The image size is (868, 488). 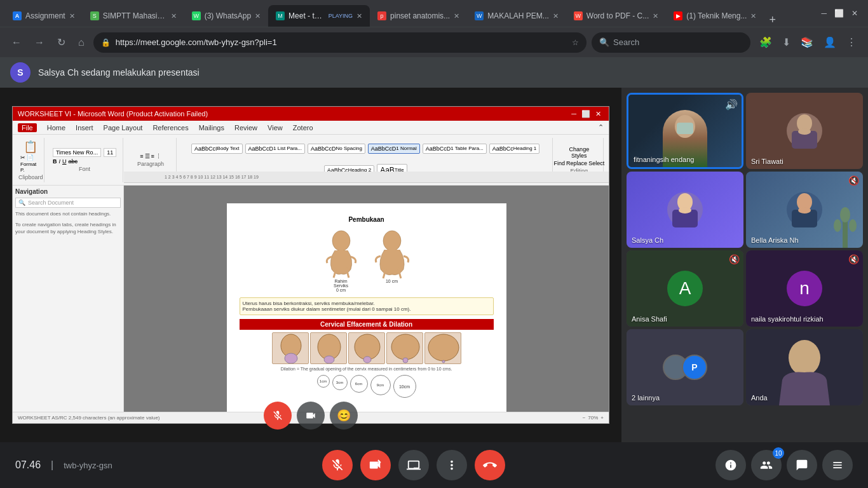 What do you see at coordinates (81, 43) in the screenshot?
I see `home-button: ⌂` at bounding box center [81, 43].